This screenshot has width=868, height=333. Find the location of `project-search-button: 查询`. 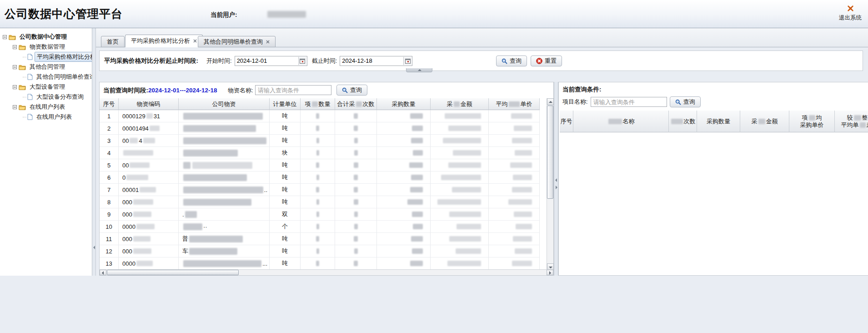

project-search-button: 查询 is located at coordinates (685, 102).